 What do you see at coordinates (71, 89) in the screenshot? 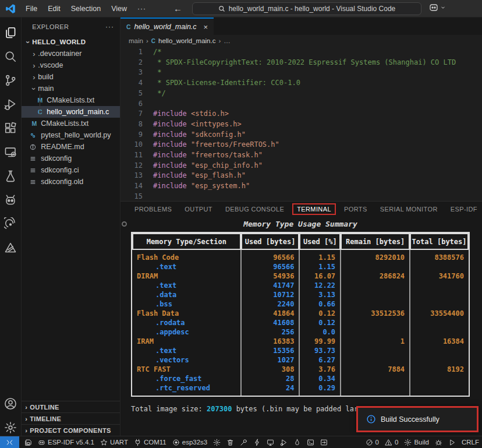
I see `tree-item-main: ›main` at bounding box center [71, 89].